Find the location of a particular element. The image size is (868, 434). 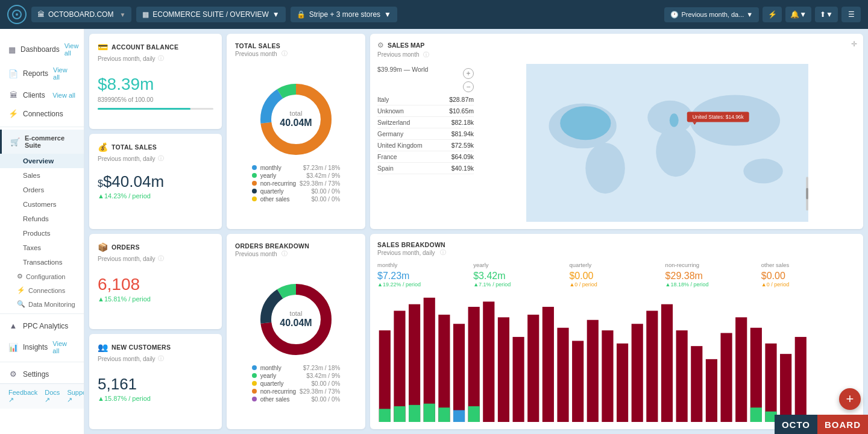

reports-icon: 📄 is located at coordinates (13, 74).